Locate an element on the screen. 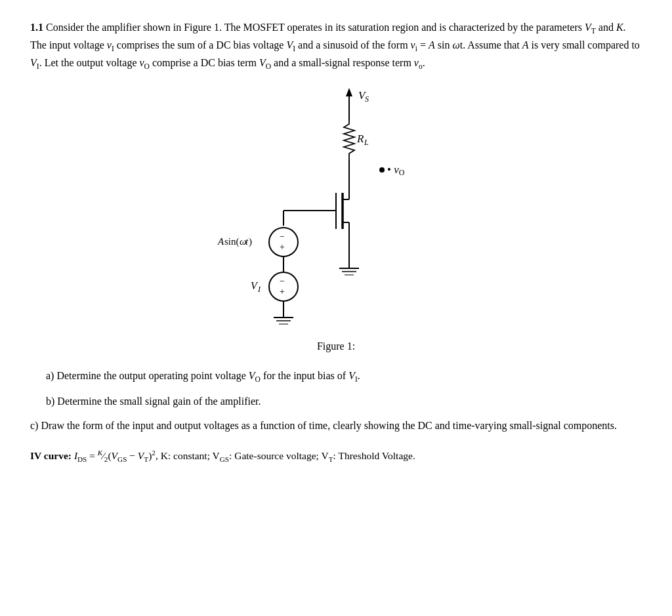 The image size is (672, 616). svg-text: A is located at coordinates (220, 241).